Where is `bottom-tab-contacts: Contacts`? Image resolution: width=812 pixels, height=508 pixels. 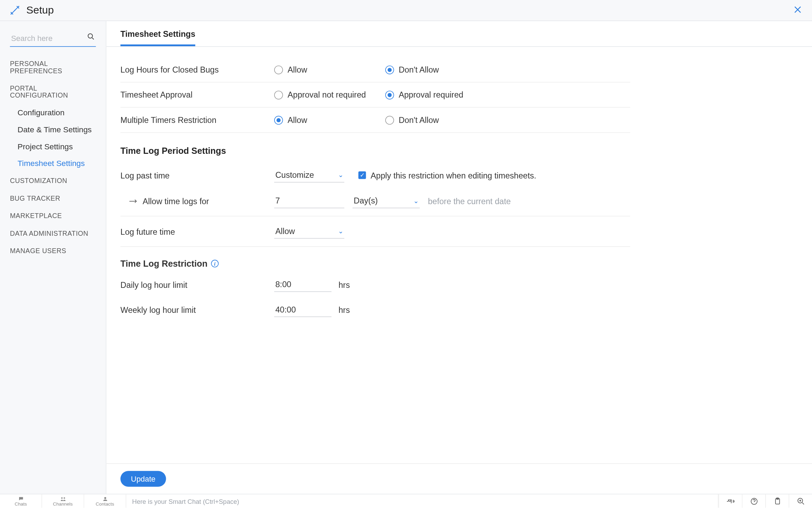 bottom-tab-contacts: Contacts is located at coordinates (105, 501).